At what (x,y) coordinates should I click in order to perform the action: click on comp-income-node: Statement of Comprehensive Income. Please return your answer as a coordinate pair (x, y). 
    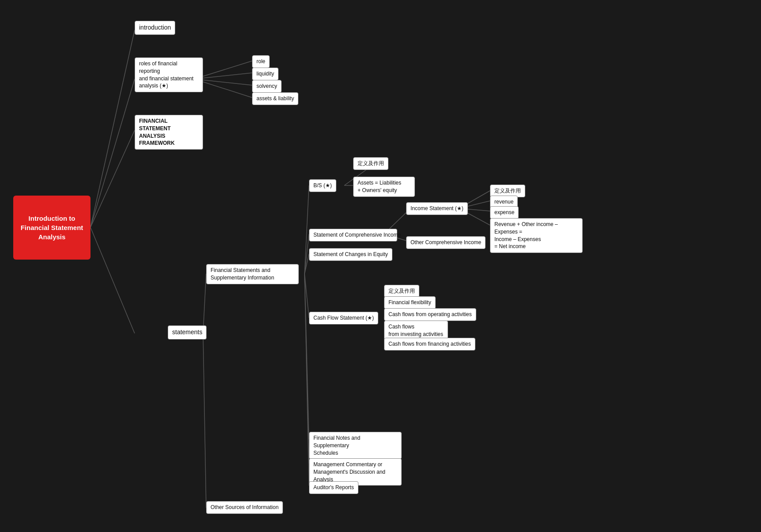
    Looking at the image, I should click on (353, 235).